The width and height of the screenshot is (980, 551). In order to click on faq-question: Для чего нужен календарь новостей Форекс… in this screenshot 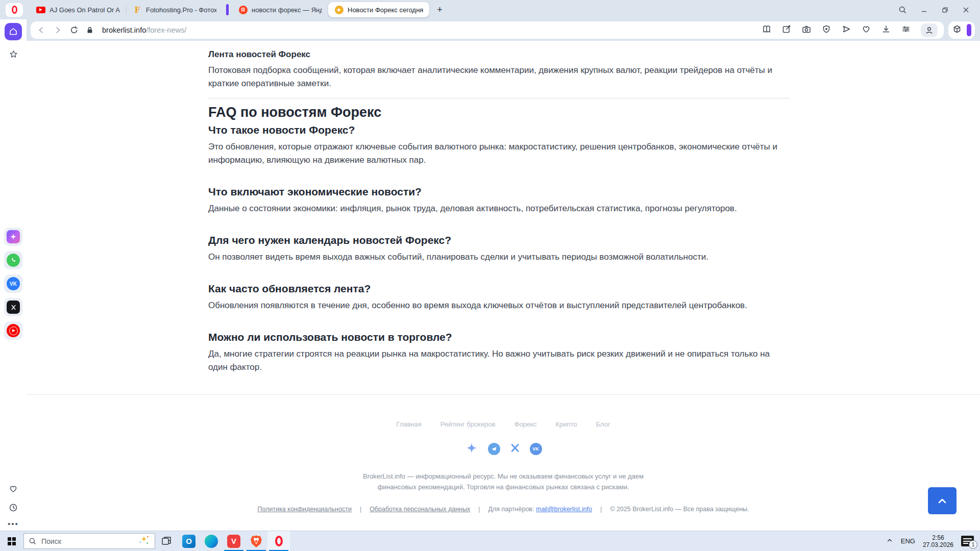, I will do `click(499, 240)`.